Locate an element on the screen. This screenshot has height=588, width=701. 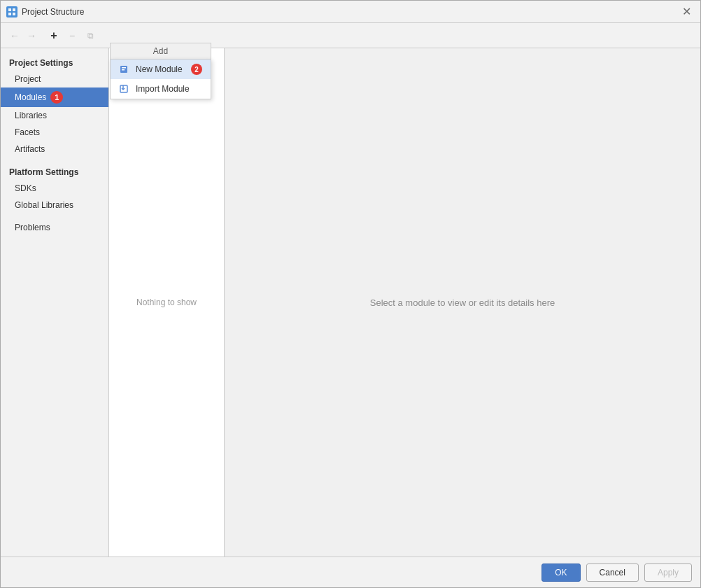
new-module-label: New Module is located at coordinates (160, 69).